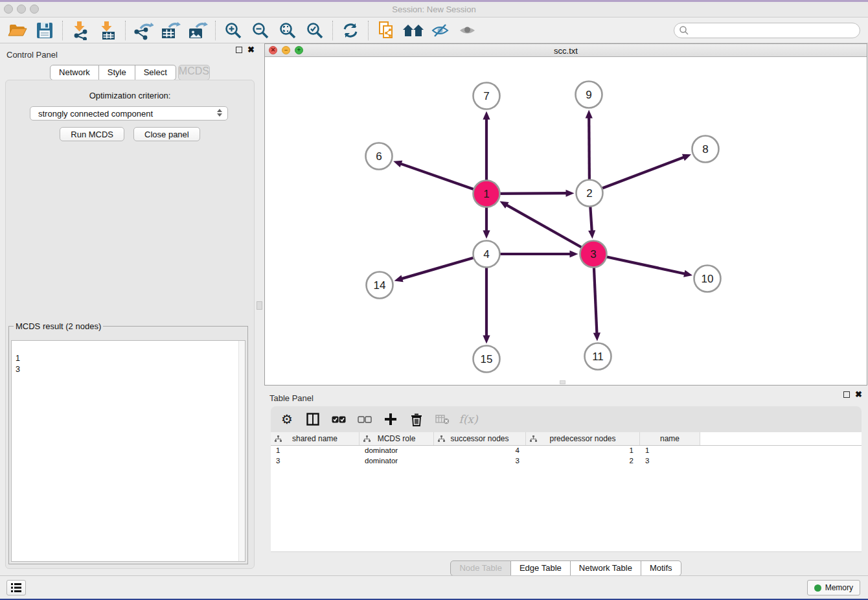 This screenshot has width=868, height=600. What do you see at coordinates (155, 73) in the screenshot?
I see `tab-select: Select` at bounding box center [155, 73].